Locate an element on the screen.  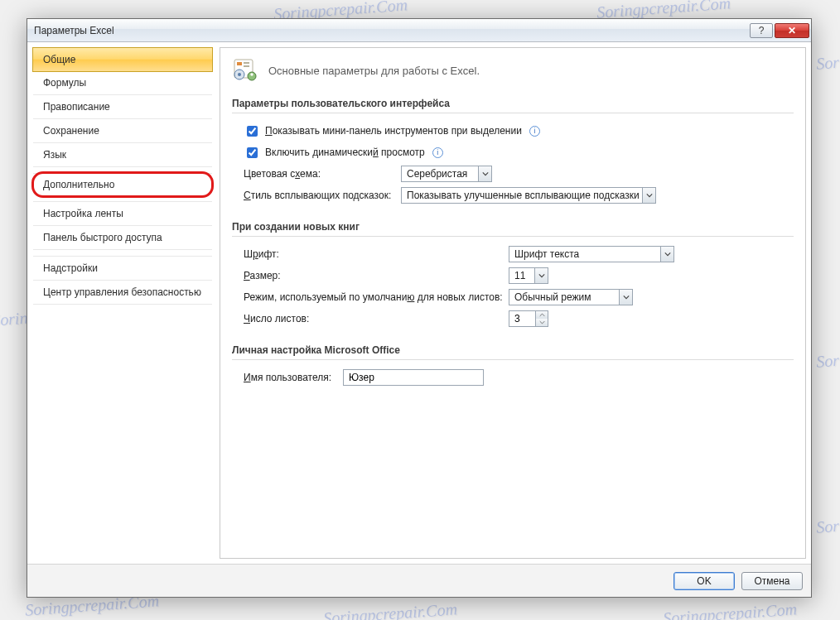
combo-font-value: Шрифт текста is located at coordinates (547, 254).